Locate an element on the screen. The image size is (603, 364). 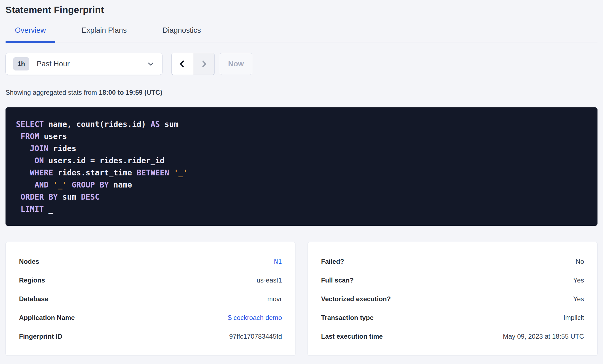
detail-row-nodes: Nodes N1 is located at coordinates (150, 262).